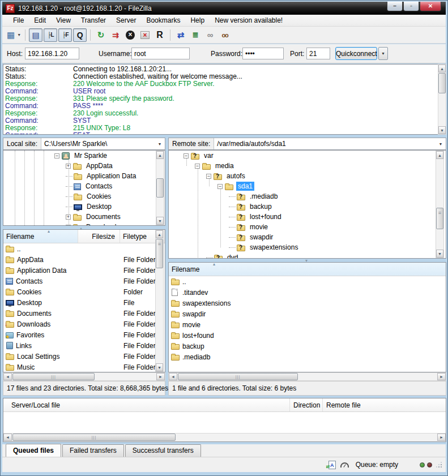 This screenshot has width=448, height=476. I want to click on tree-item-swapdir: swapdir, so click(307, 237).